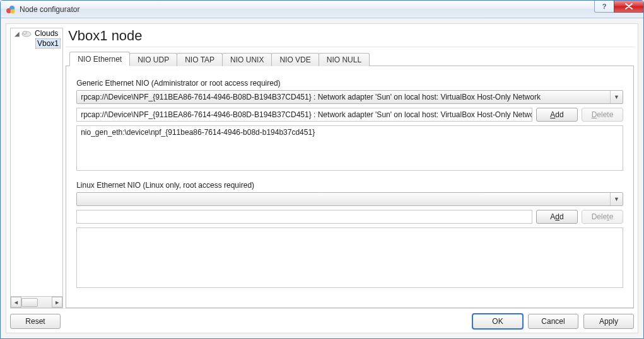  What do you see at coordinates (349, 59) in the screenshot?
I see `tab-bar: NIO Ethernet NIO UDP NIO TAP NIO UNIX NI…` at bounding box center [349, 59].